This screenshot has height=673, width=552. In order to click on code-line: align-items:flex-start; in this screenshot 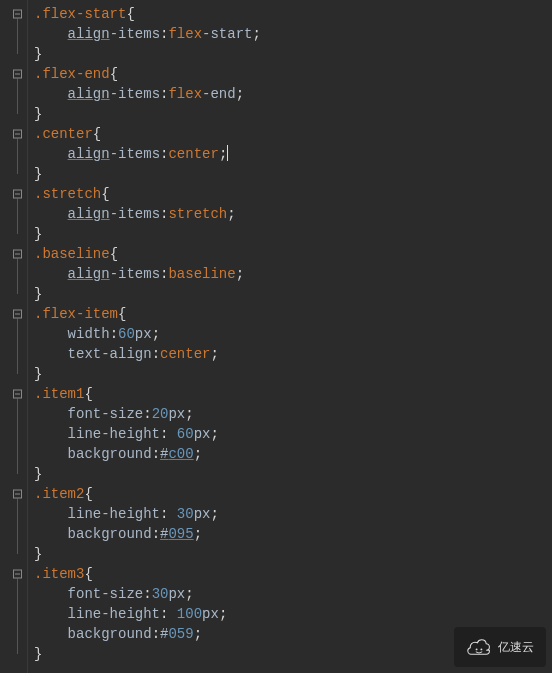, I will do `click(293, 34)`.